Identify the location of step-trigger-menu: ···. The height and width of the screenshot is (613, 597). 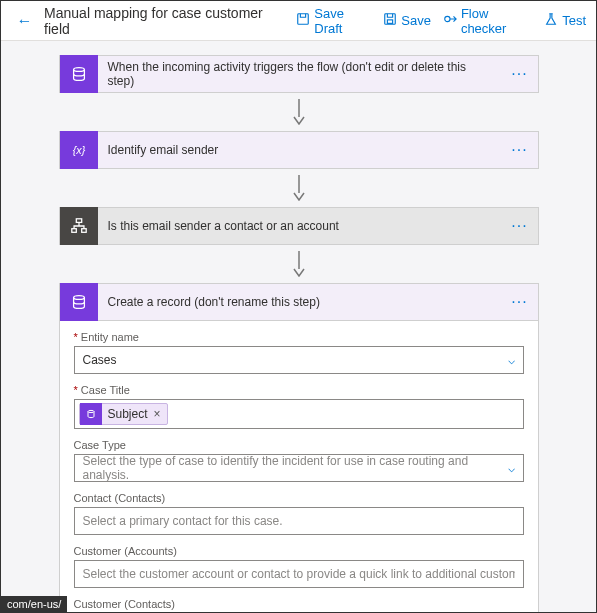
(520, 74).